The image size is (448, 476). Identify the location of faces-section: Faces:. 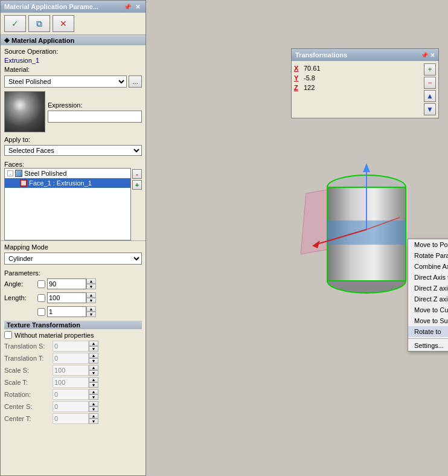
(73, 163).